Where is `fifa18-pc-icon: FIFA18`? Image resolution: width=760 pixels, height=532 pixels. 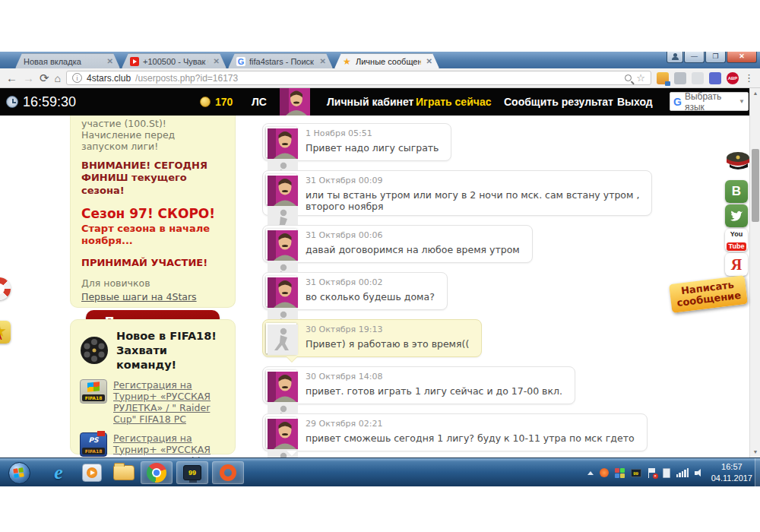
fifa18-pc-icon: FIFA18 is located at coordinates (93, 391).